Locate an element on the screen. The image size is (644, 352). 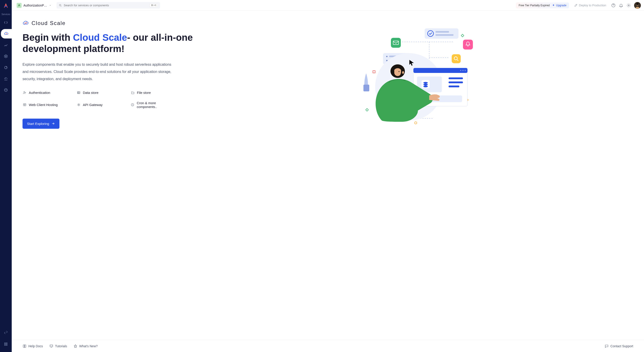
brand-line: Cloud Scale is located at coordinates (108, 23).